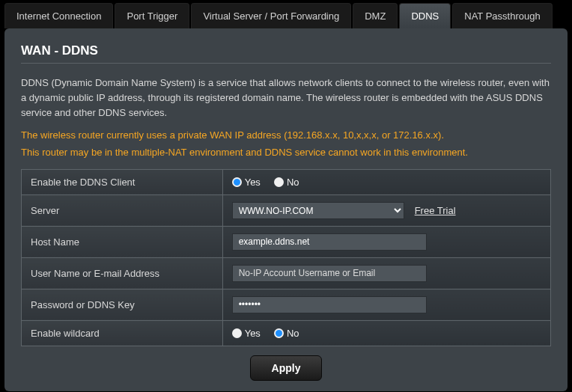  Describe the element at coordinates (287, 183) in the screenshot. I see `enable-client-no: No` at that location.